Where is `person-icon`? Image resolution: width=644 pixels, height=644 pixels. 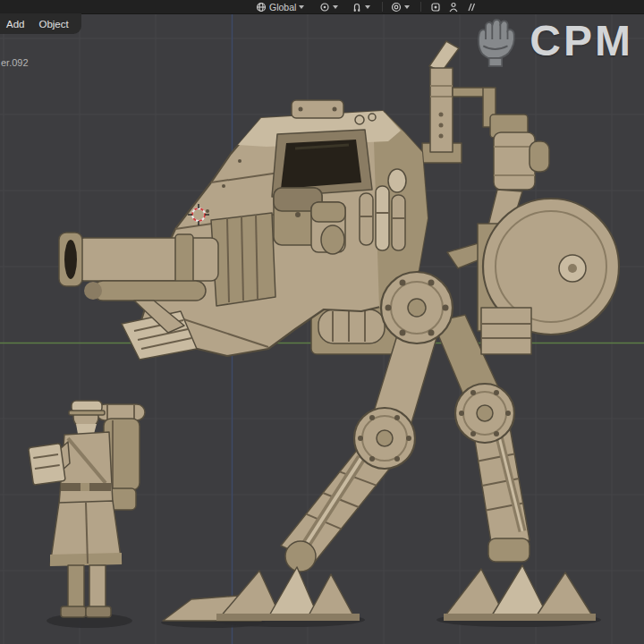 person-icon is located at coordinates (453, 7).